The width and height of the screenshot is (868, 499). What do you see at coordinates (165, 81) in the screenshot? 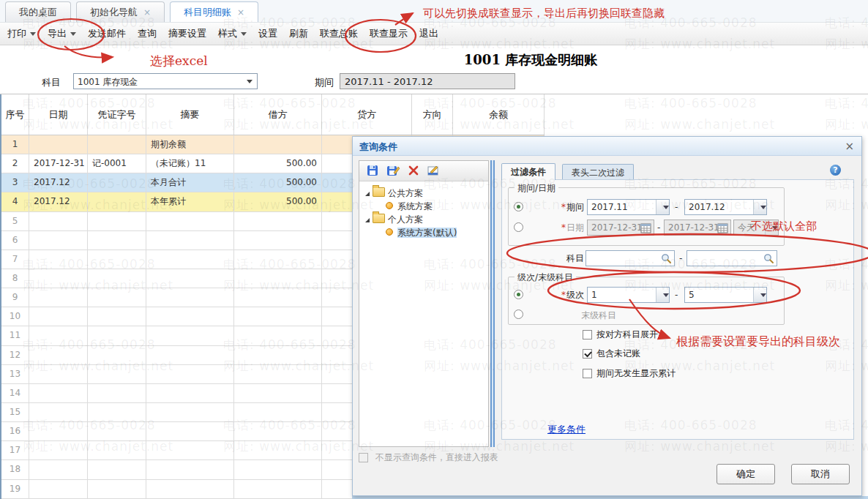
I see `subject-select: 1001 库存现金` at bounding box center [165, 81].